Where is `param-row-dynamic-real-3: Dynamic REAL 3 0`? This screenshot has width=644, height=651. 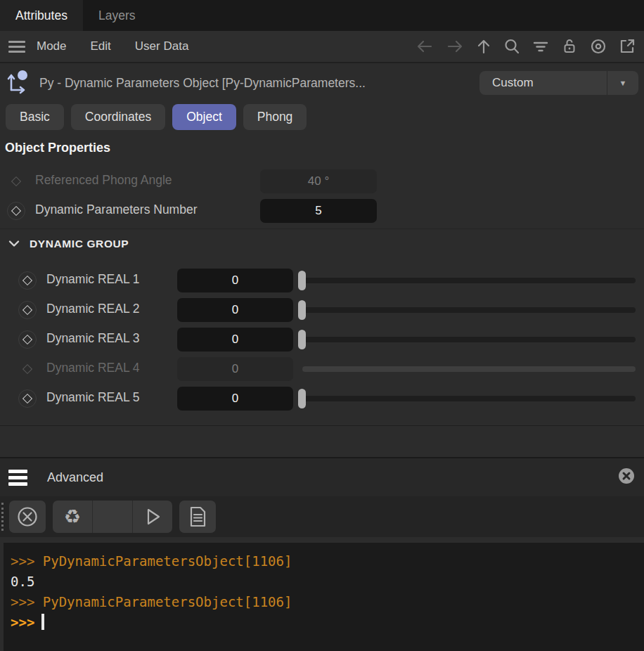
param-row-dynamic-real-3: Dynamic REAL 3 0 is located at coordinates (322, 340).